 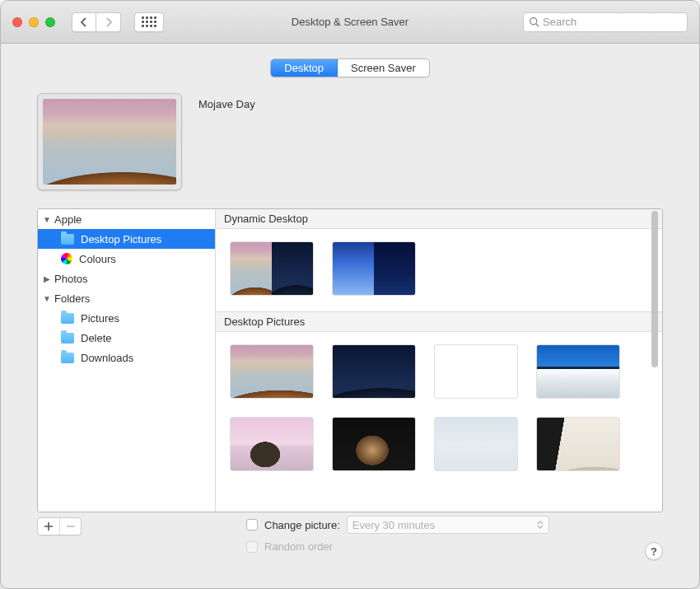 I want to click on tab-bar: Desktop Screen Saver, so click(x=350, y=64).